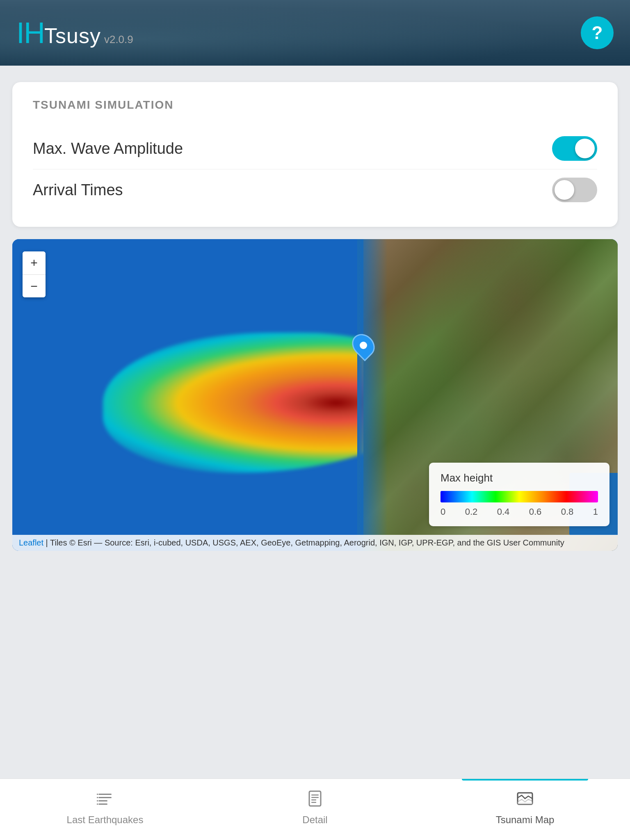 The height and width of the screenshot is (840, 630). I want to click on arrival-times-label: Arrival Times, so click(78, 190).